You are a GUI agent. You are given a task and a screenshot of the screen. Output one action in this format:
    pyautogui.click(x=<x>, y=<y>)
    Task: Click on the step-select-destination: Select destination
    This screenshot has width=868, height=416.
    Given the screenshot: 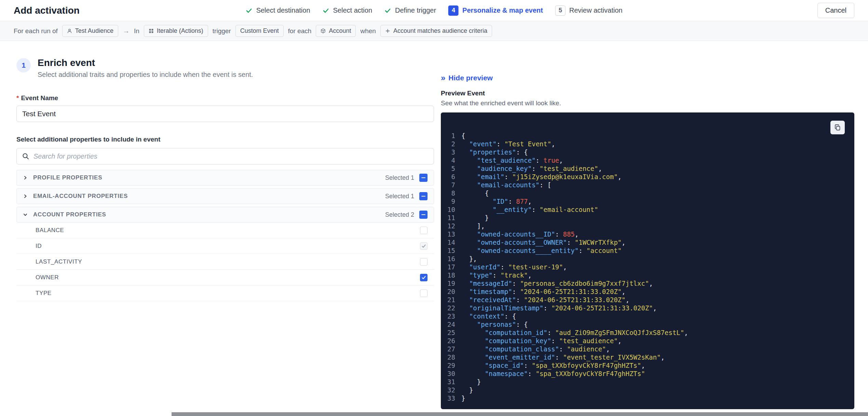 What is the action you would take?
    pyautogui.click(x=278, y=10)
    